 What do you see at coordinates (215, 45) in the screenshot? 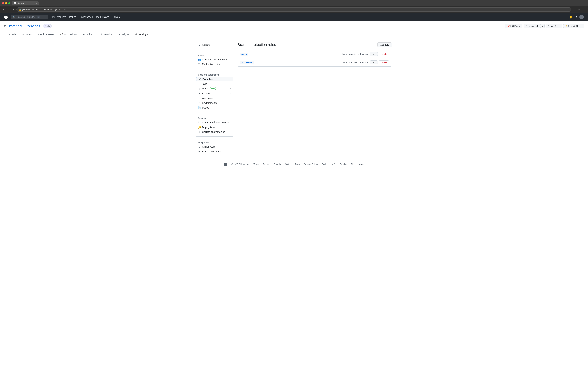
I see `sidebar-item-general: ⚙ General` at bounding box center [215, 45].